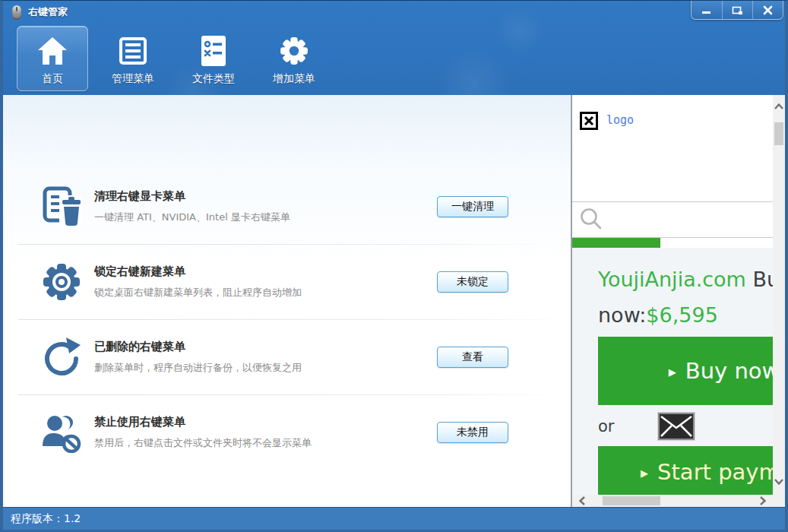 The image size is (788, 532). I want to click on vertical-scrollbar, so click(779, 295).